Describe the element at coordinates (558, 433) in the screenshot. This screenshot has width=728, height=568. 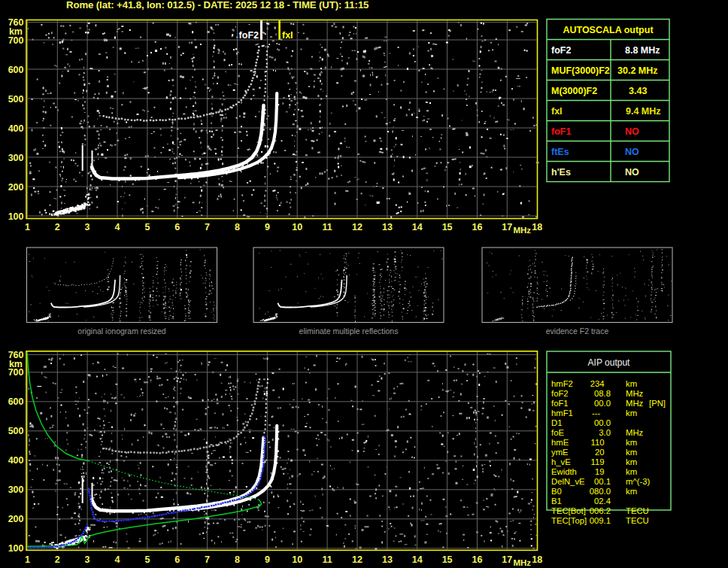
I see `svg-text: foE` at that location.